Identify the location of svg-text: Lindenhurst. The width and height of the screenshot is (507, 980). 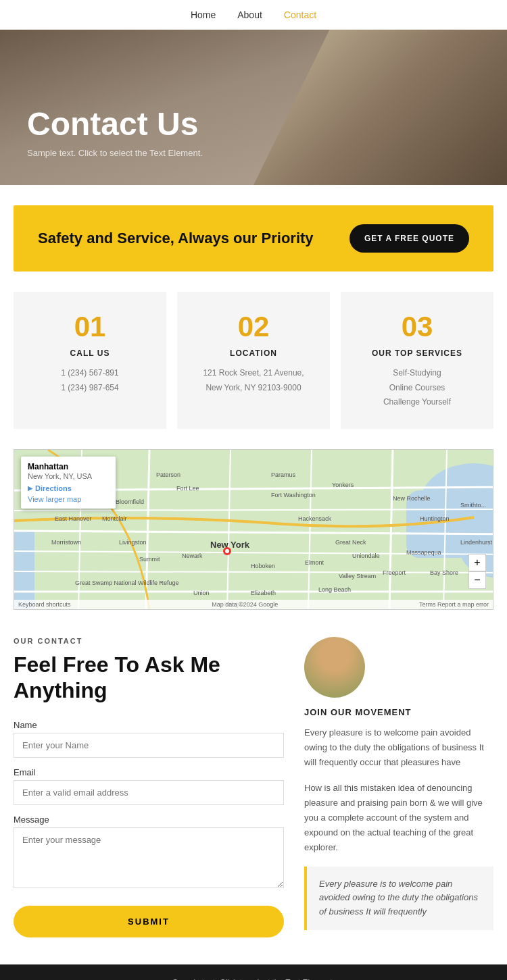
(477, 542).